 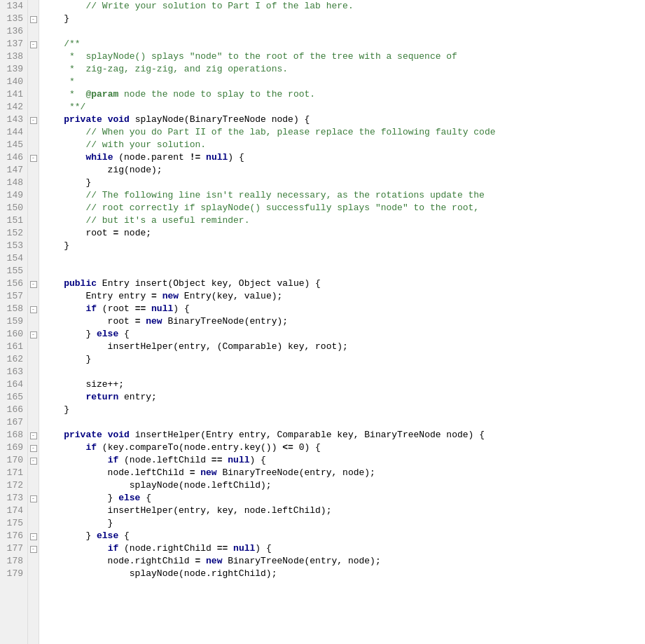 I want to click on code-line: return entry;, so click(x=342, y=397).